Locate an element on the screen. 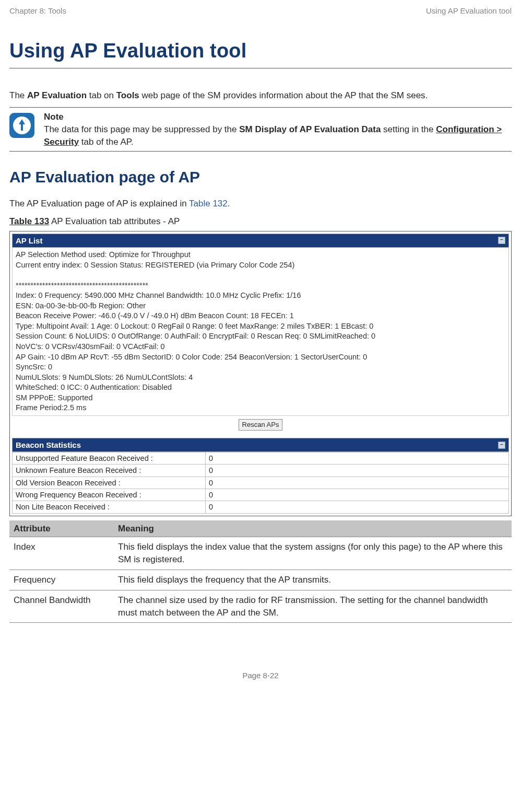 This screenshot has width=521, height=812. ap-list-line: SyncSrc: 0 is located at coordinates (260, 367).